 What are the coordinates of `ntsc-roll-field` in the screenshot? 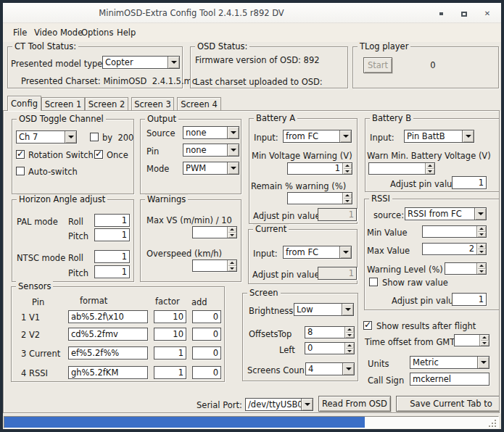 It's located at (112, 257).